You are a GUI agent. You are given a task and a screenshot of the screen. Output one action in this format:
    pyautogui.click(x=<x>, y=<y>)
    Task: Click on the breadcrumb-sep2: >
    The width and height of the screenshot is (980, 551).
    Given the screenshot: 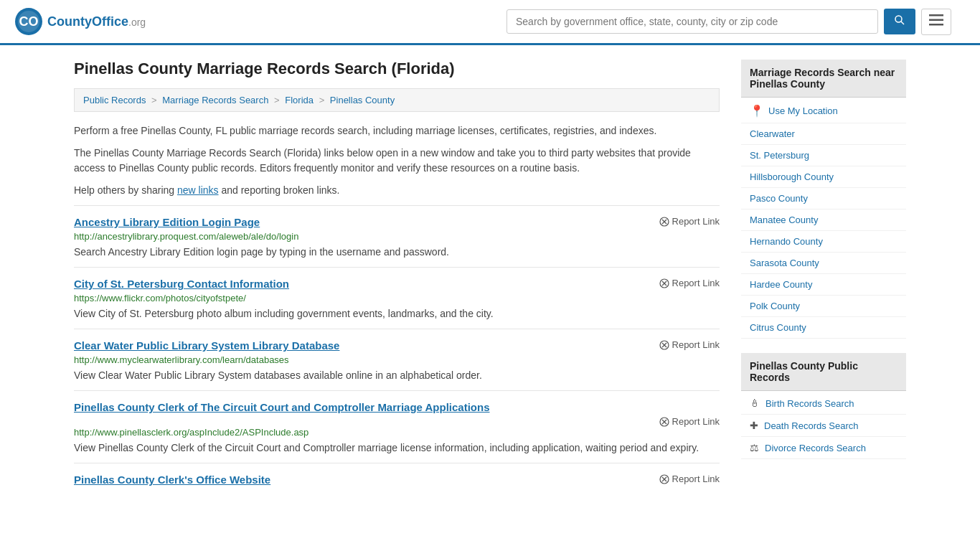 What is the action you would take?
    pyautogui.click(x=278, y=100)
    